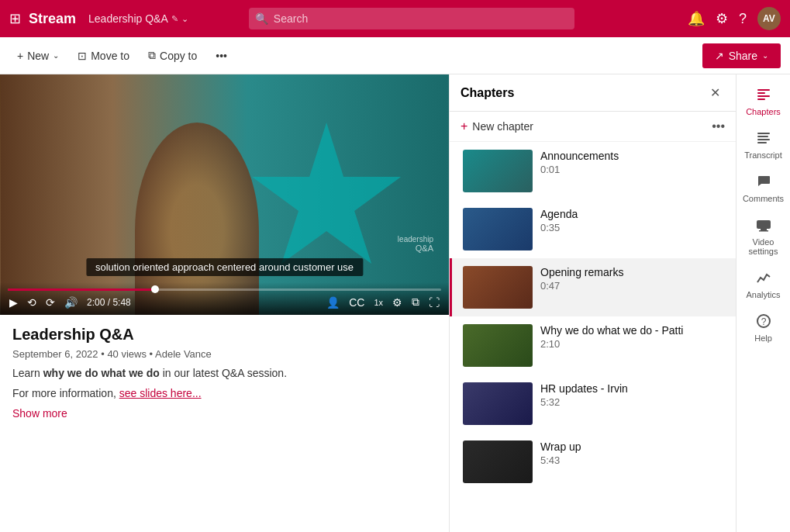 This screenshot has height=532, width=790. I want to click on new-chapter-more-button: •••, so click(718, 126).